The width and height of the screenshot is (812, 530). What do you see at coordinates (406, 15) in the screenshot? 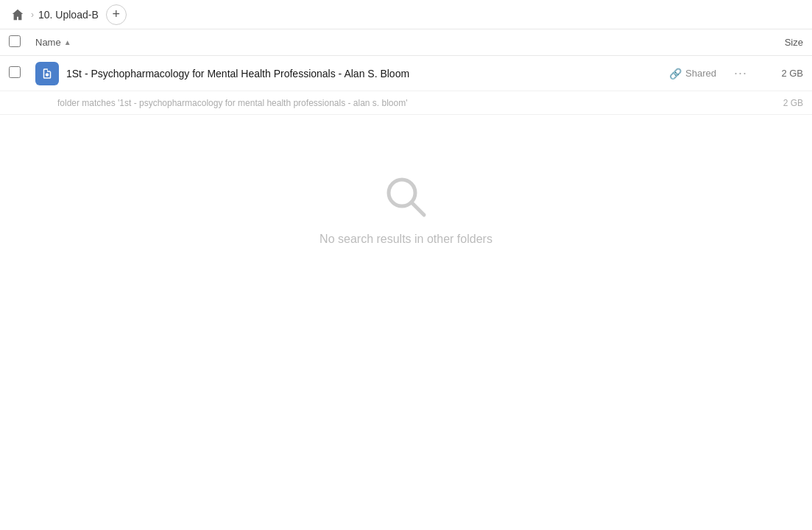
I see `breadcrumb-bar: › 10. Upload-B +` at bounding box center [406, 15].